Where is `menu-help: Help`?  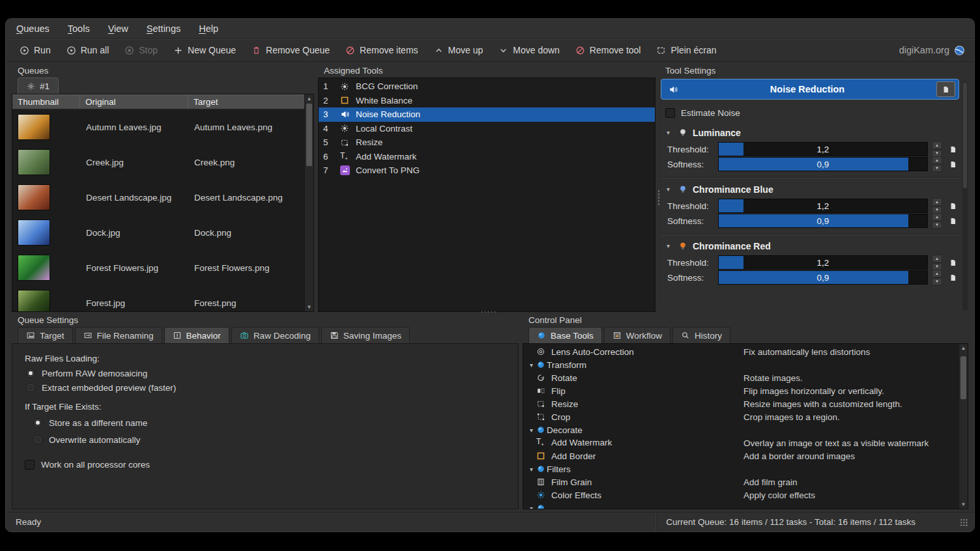
menu-help: Help is located at coordinates (209, 29).